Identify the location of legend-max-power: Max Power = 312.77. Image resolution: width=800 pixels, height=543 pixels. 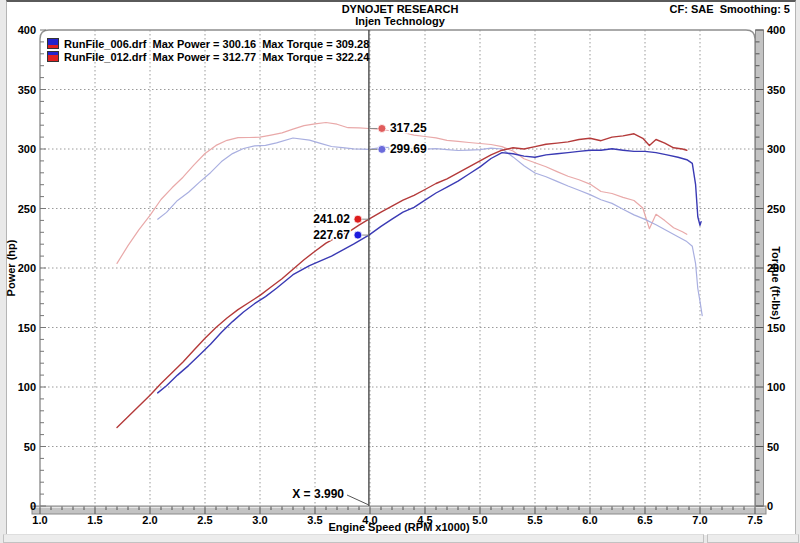
(205, 57).